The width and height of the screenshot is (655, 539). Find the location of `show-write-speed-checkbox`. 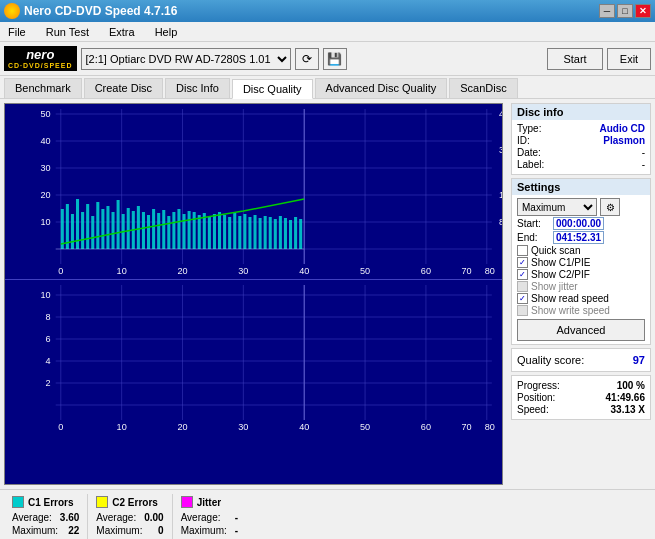

show-write-speed-checkbox is located at coordinates (522, 310).